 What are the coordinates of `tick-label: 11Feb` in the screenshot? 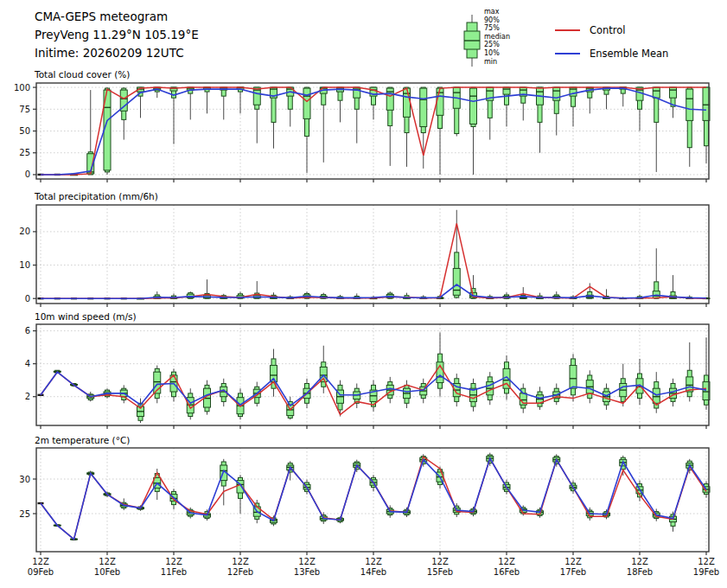 It's located at (174, 572).